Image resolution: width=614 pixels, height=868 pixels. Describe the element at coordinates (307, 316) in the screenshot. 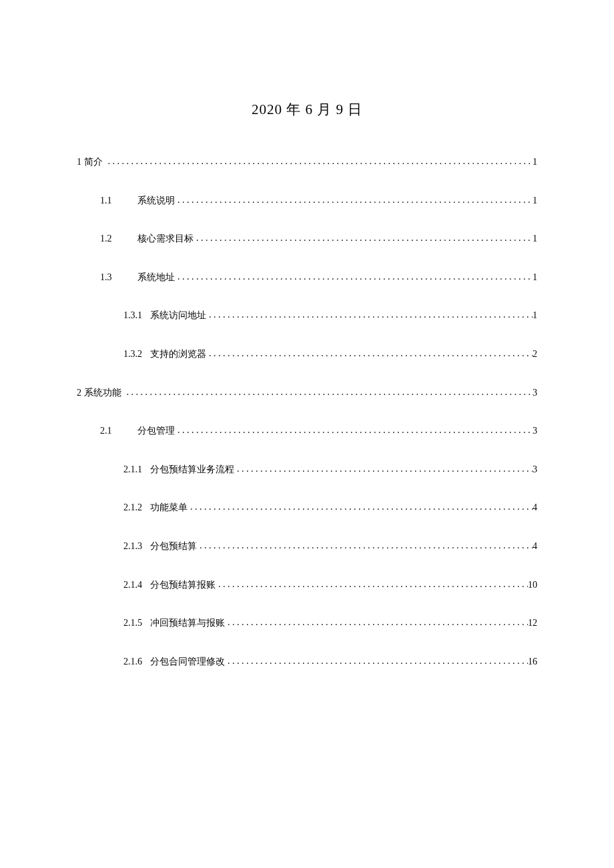

I see `toc-entry: 1.3.1系统访问地址1` at that location.